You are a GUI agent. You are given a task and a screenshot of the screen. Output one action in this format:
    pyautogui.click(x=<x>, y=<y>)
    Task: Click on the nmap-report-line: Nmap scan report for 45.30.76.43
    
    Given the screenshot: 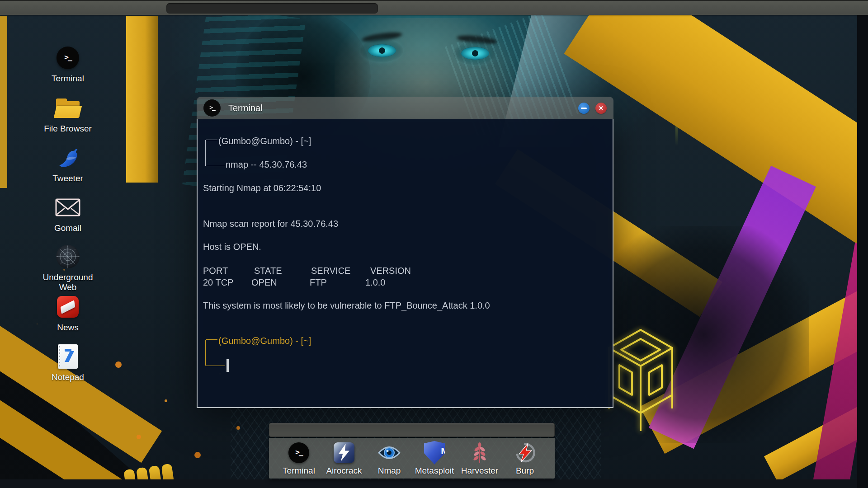 What is the action you would take?
    pyautogui.click(x=270, y=224)
    